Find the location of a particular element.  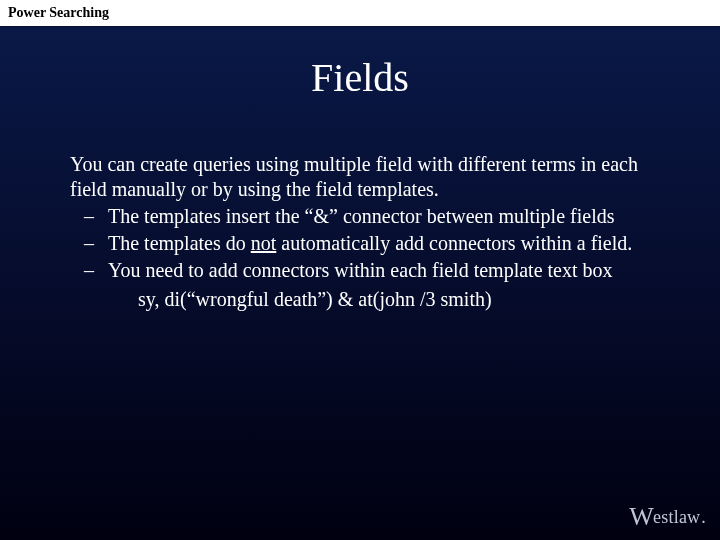

bullet-item: – The templates do not automatically add… is located at coordinates (370, 244).